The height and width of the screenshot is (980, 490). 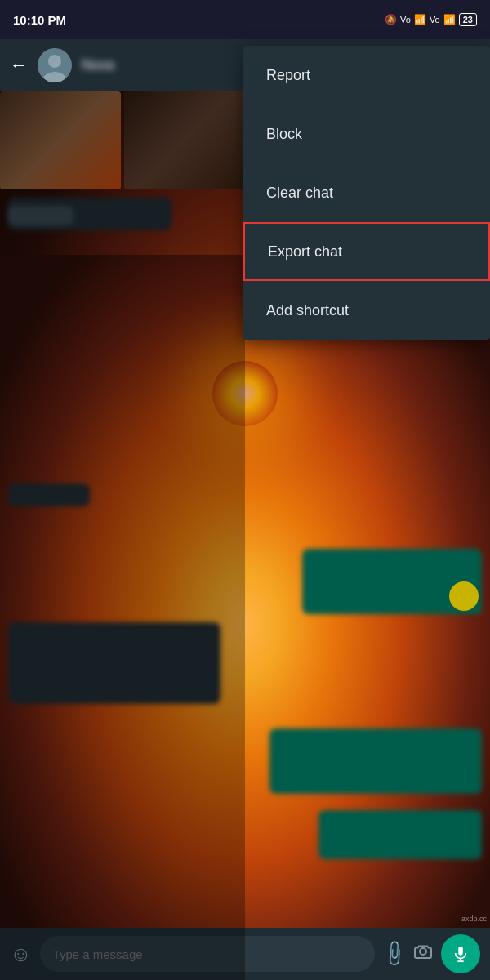 I want to click on signal-vo-2: Vo, so click(x=434, y=20).